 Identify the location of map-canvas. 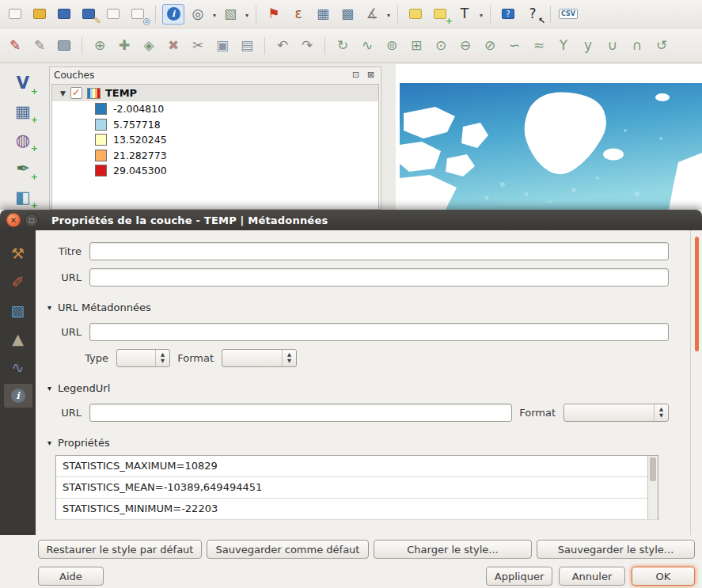
(549, 137).